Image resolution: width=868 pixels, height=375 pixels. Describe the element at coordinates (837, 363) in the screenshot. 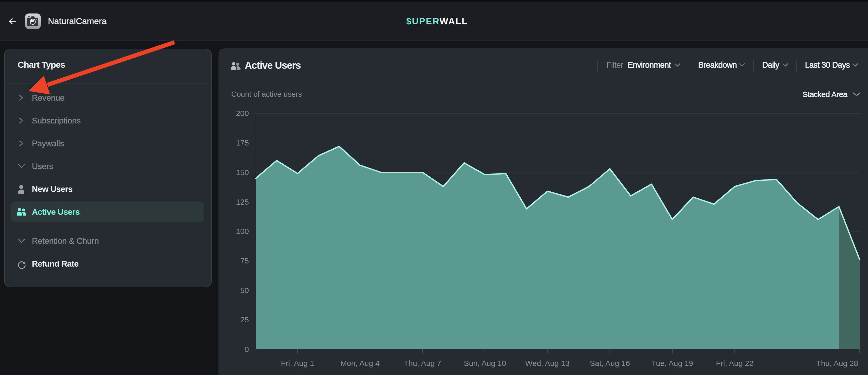

I see `svg-text: Thu, Aug 28` at that location.